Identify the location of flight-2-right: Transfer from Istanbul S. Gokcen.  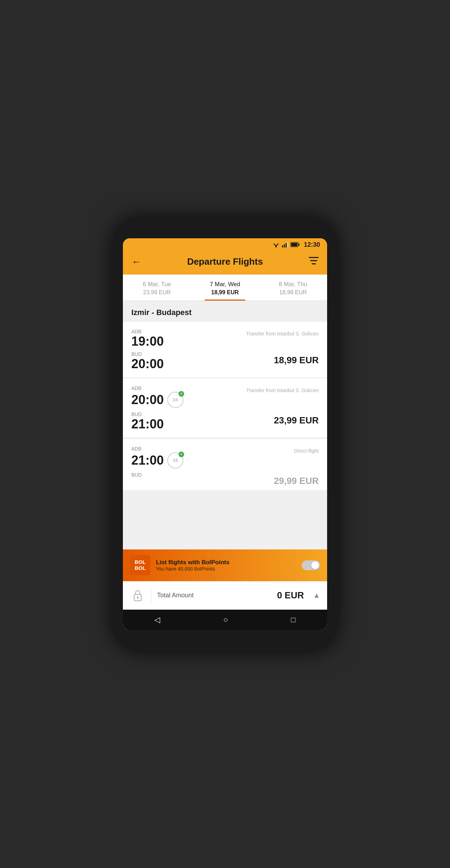
(282, 389).